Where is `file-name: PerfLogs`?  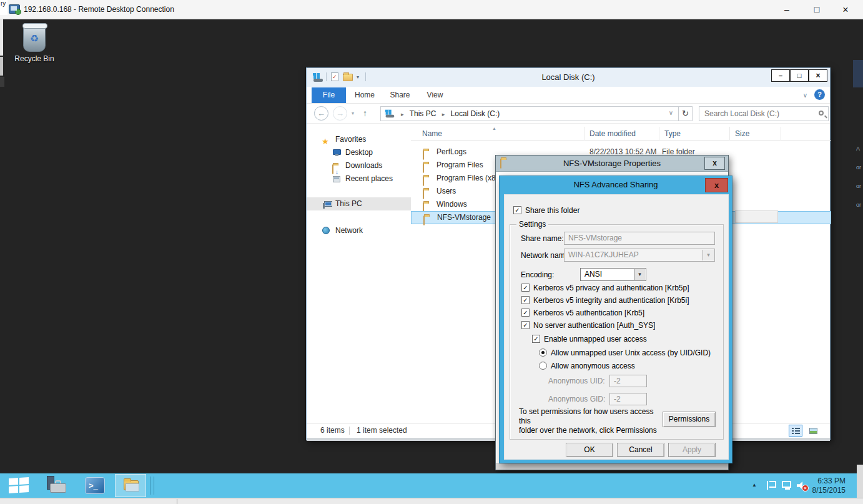 file-name: PerfLogs is located at coordinates (451, 152).